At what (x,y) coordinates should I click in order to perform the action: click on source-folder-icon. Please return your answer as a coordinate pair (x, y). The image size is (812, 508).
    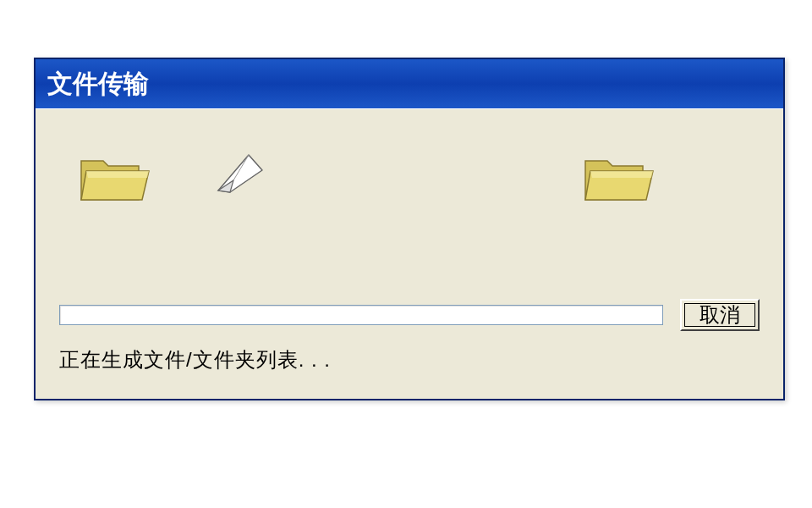
    Looking at the image, I should click on (116, 176).